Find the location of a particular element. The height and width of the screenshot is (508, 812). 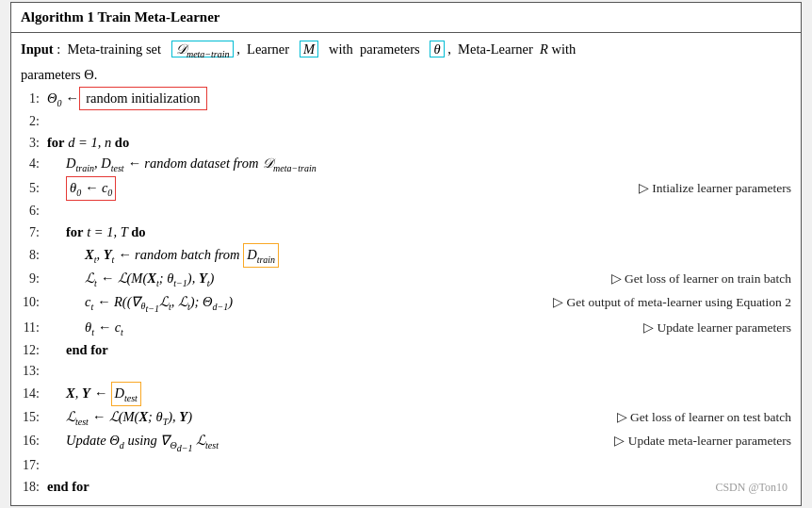

line-1: 1: Θ0 ← random initialization is located at coordinates (406, 98).